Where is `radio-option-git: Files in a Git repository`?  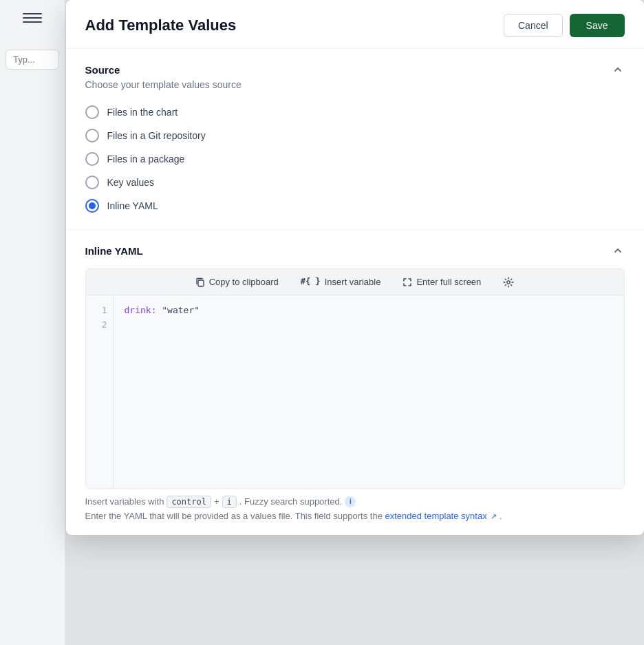
radio-option-git: Files in a Git repository is located at coordinates (355, 136).